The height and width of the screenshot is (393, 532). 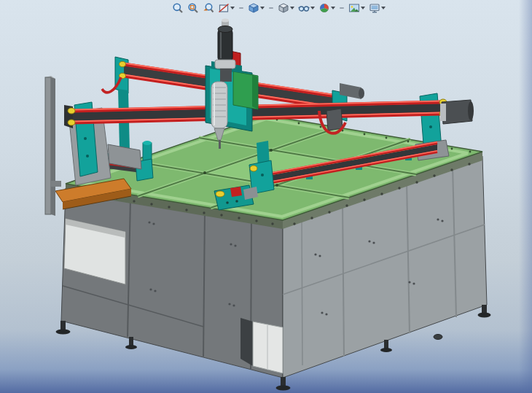 What do you see at coordinates (225, 41) in the screenshot?
I see `stepper-motor` at bounding box center [225, 41].